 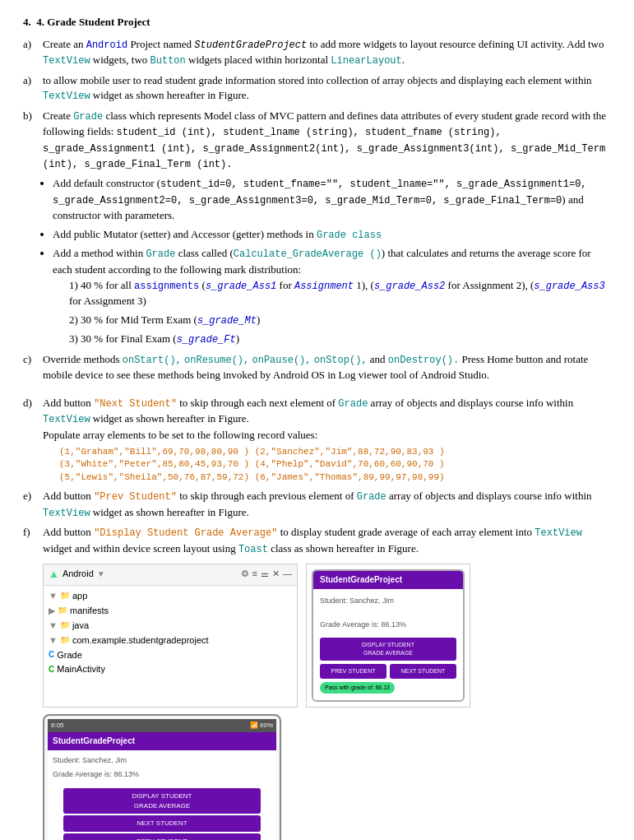 I want to click on fields-list: student_id (int), student_lname (string)…, so click(x=324, y=148).